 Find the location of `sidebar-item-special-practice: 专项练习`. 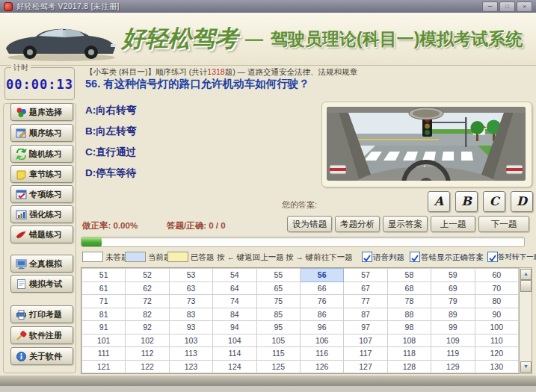

sidebar-item-special-practice: 专项练习 is located at coordinates (42, 194).